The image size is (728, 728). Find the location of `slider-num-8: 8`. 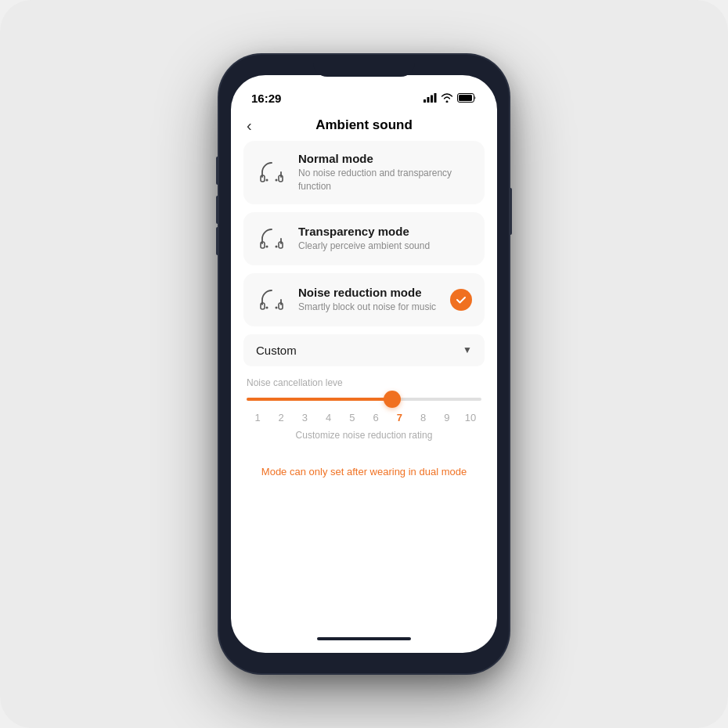

slider-num-8: 8 is located at coordinates (423, 418).